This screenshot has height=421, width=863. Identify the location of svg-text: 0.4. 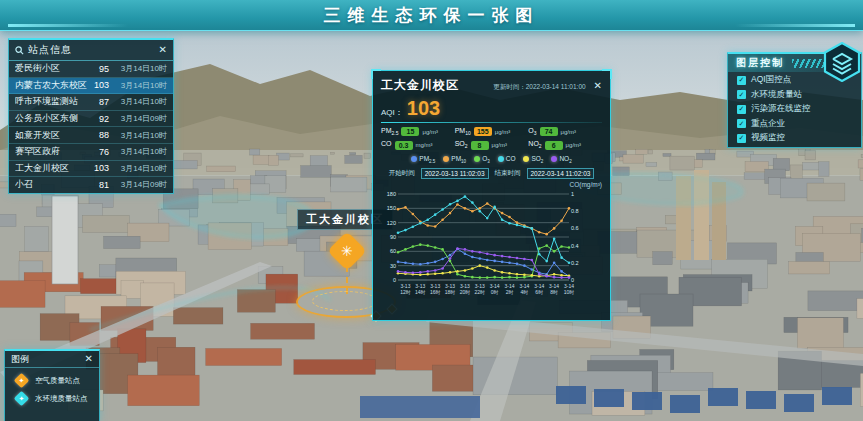
(575, 246).